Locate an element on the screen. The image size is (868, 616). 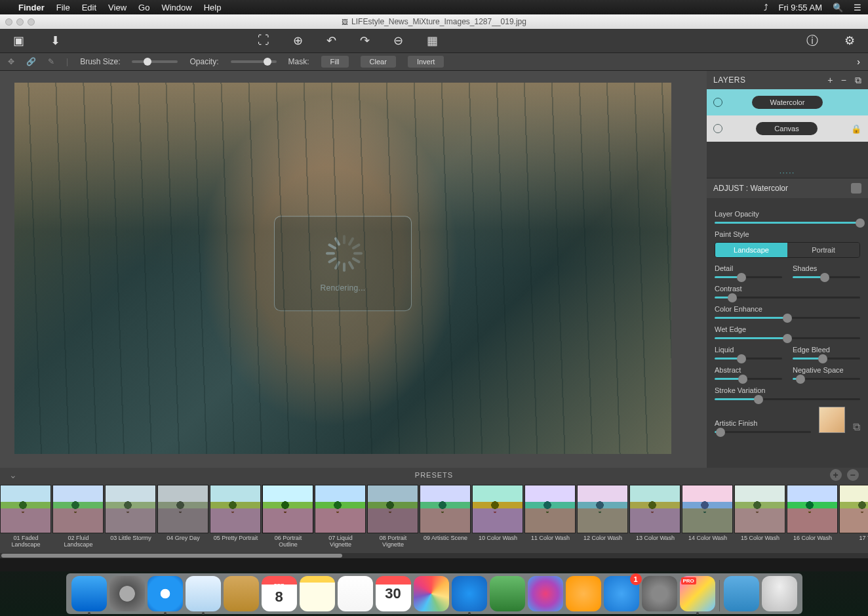
artistic-finish-slider is located at coordinates (763, 432).